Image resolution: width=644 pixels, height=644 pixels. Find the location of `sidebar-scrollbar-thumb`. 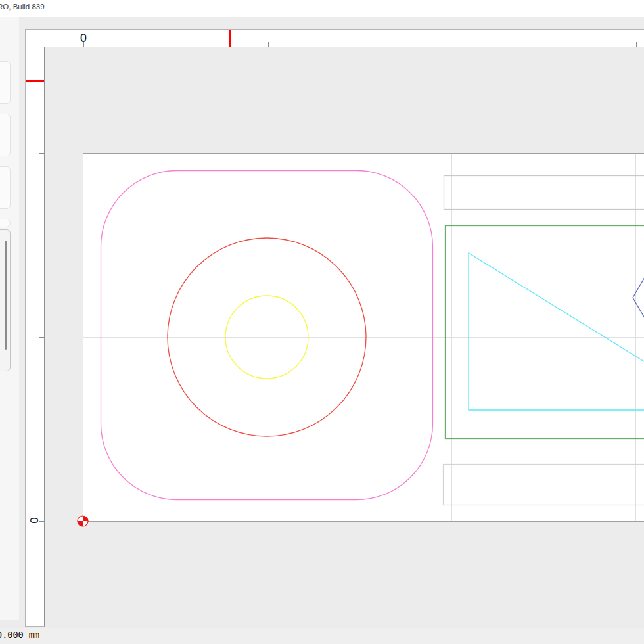

sidebar-scrollbar-thumb is located at coordinates (6, 295).